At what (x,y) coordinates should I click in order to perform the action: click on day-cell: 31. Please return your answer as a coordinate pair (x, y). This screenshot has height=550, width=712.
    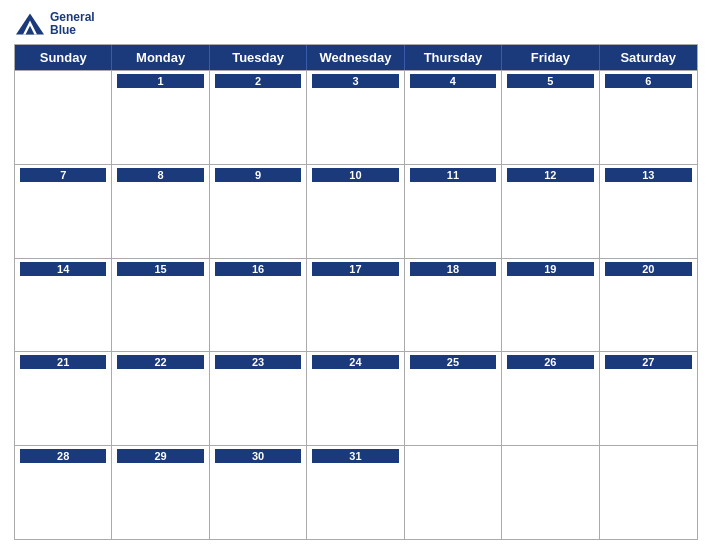
    Looking at the image, I should click on (356, 492).